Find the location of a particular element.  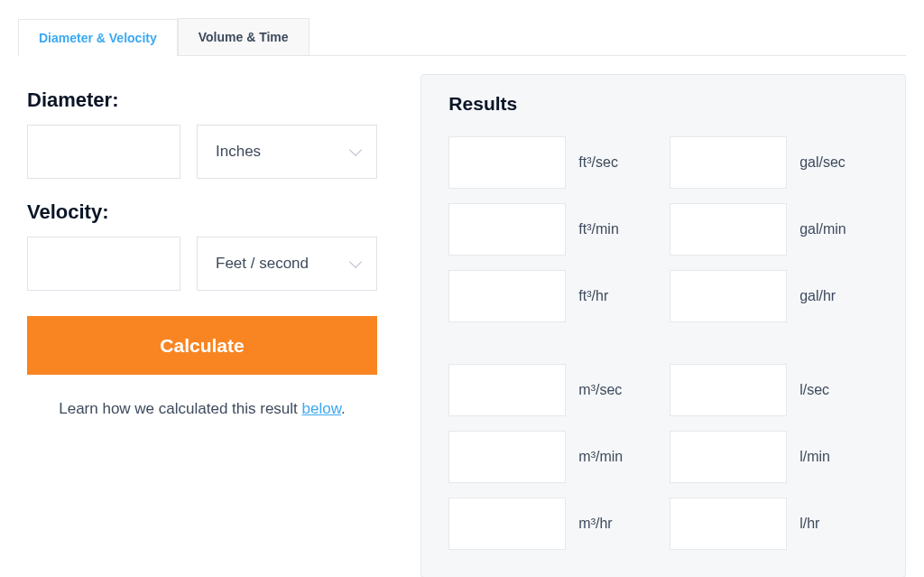

tab-volume-time: Volume & Time is located at coordinates (244, 36).